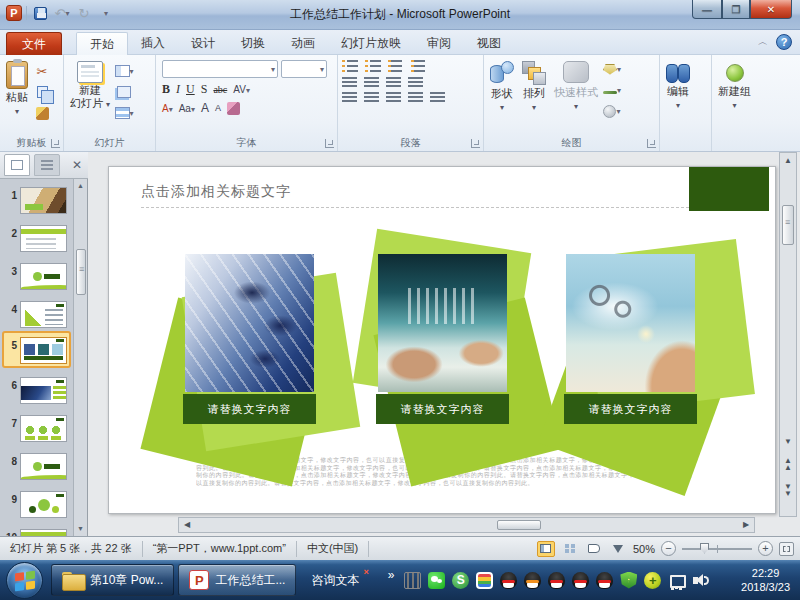 This screenshot has width=800, height=600. I want to click on reading-view-button, so click(594, 549).